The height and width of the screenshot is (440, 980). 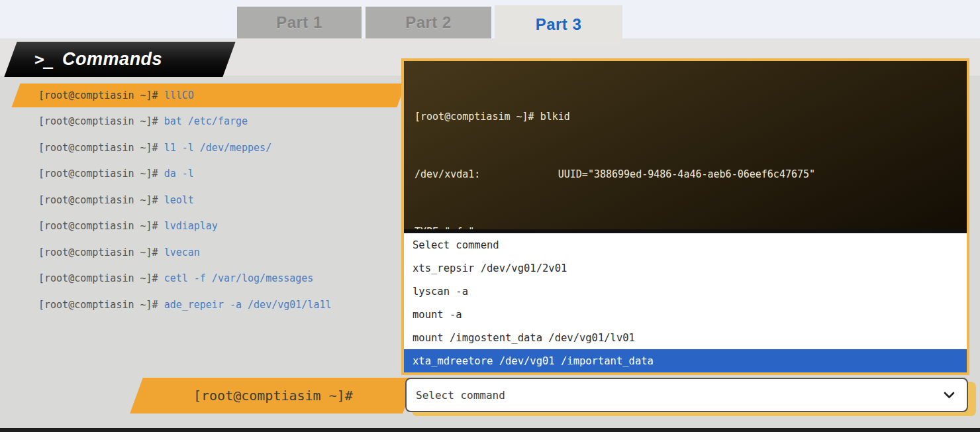 What do you see at coordinates (191, 226) in the screenshot?
I see `command-text: lvdiaplay` at bounding box center [191, 226].